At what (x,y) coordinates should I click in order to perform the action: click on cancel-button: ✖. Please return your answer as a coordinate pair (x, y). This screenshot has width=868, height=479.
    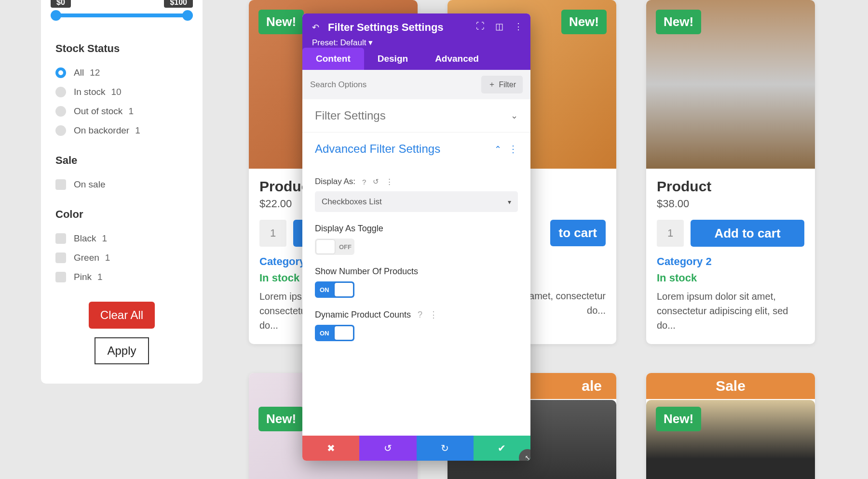
    Looking at the image, I should click on (331, 448).